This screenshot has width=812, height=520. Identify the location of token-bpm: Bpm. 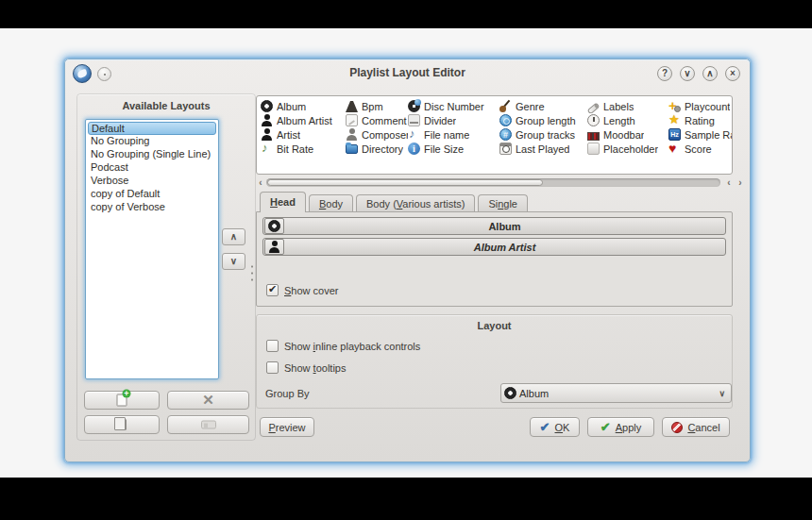
(377, 106).